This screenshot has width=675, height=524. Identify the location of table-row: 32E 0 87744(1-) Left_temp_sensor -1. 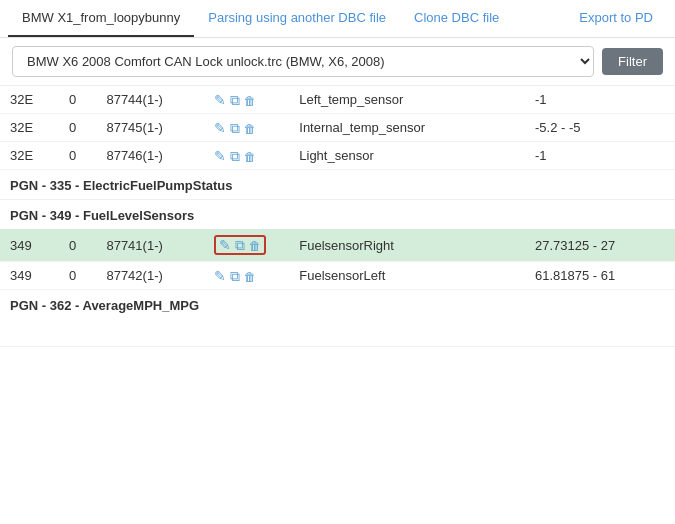
(338, 100).